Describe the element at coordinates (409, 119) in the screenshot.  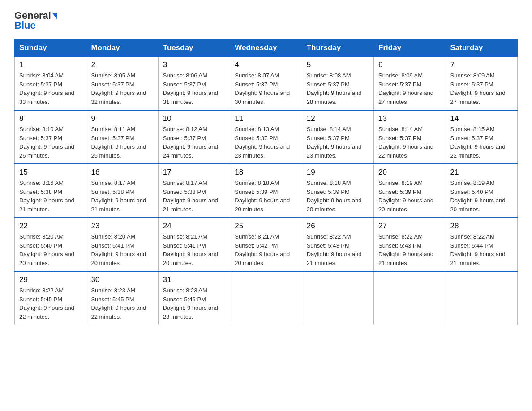
I see `day-number: 13` at that location.